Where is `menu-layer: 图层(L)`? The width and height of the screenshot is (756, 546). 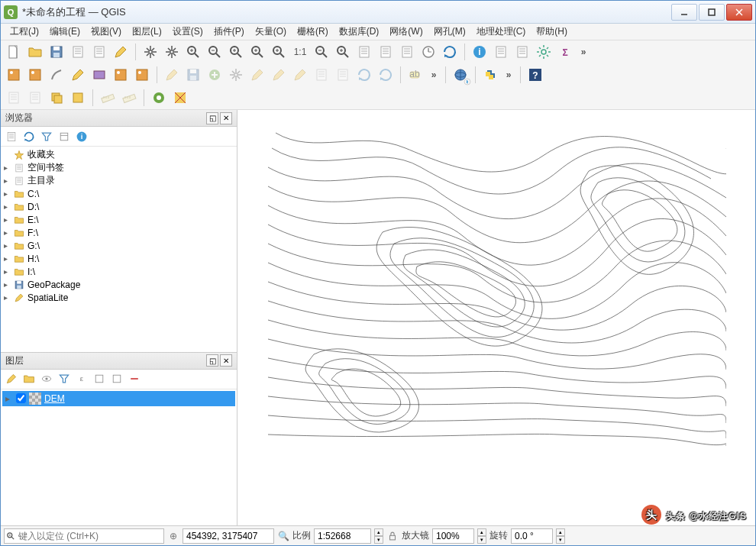
menu-layer: 图层(L) is located at coordinates (147, 32).